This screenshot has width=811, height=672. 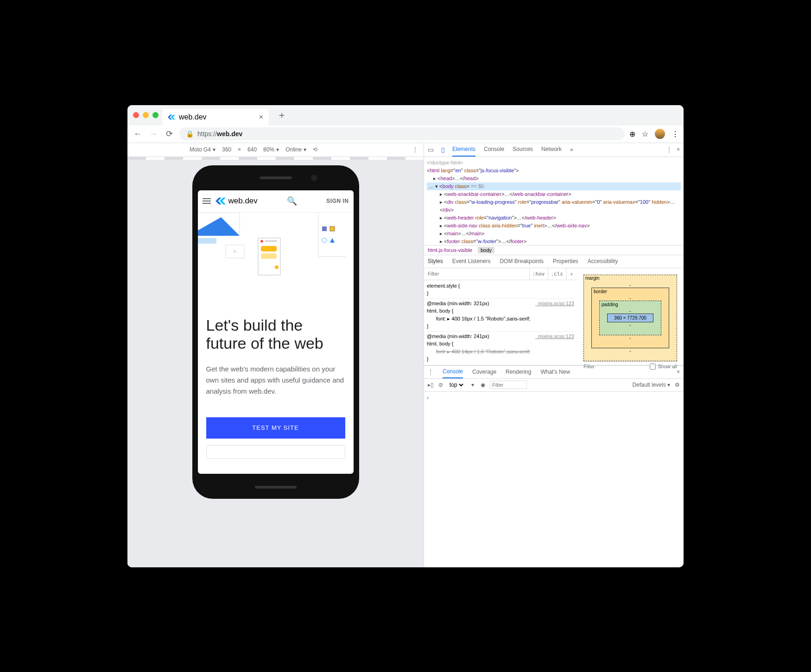 I want to click on device-height: 640, so click(x=252, y=150).